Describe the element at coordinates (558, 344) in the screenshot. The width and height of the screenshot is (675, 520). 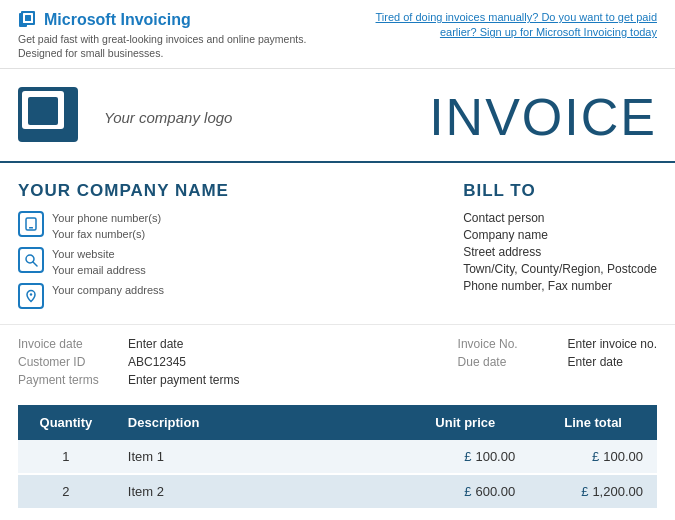
I see `detail-row: Invoice No.Enter invoice no.` at that location.